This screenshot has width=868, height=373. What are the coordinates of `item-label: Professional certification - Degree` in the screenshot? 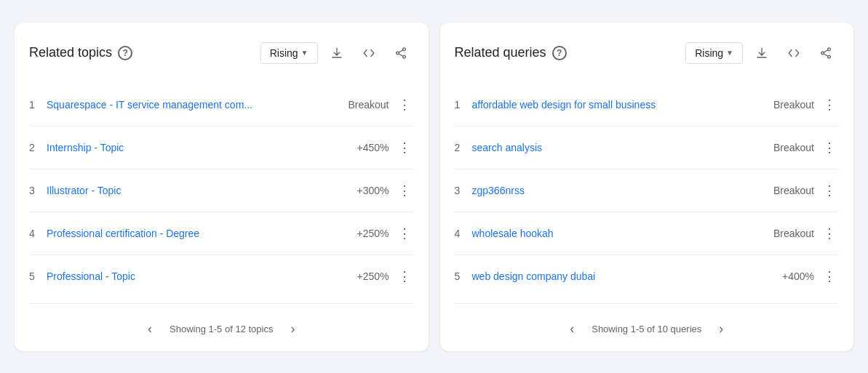 It's located at (202, 233).